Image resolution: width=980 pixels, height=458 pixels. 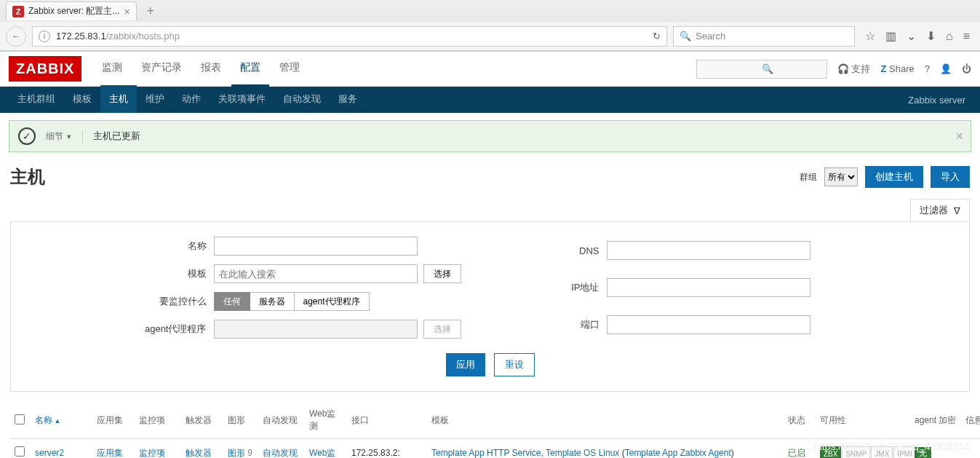 What do you see at coordinates (892, 446) in the screenshot?
I see `watermark: https://blog.csdn.net/qq_42303254` at bounding box center [892, 446].